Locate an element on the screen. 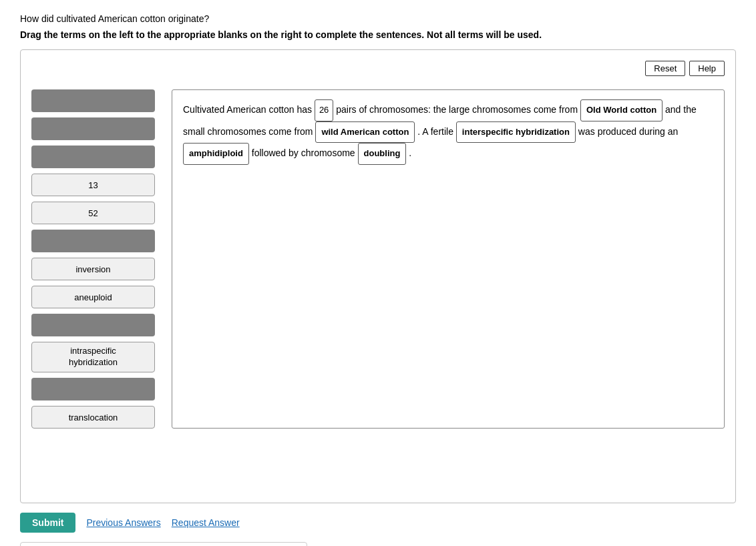  sentence-part4: . A fertile is located at coordinates (435, 131).